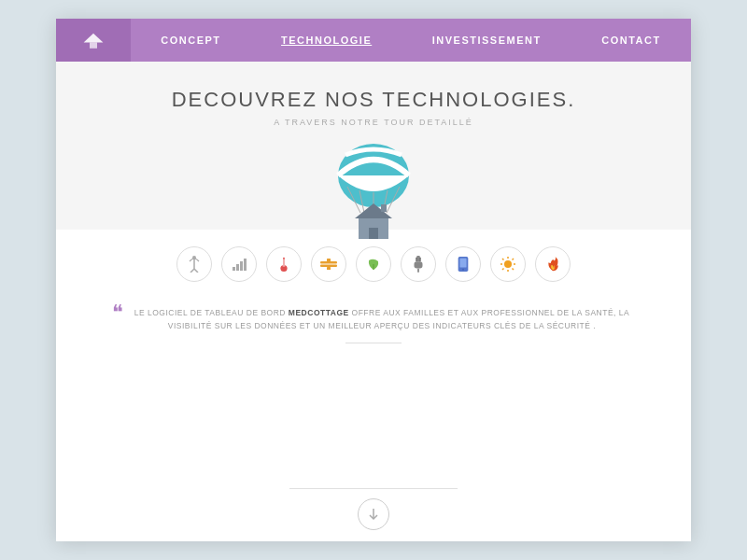 Image resolution: width=747 pixels, height=560 pixels. Describe the element at coordinates (508, 264) in the screenshot. I see `sun-icon` at that location.